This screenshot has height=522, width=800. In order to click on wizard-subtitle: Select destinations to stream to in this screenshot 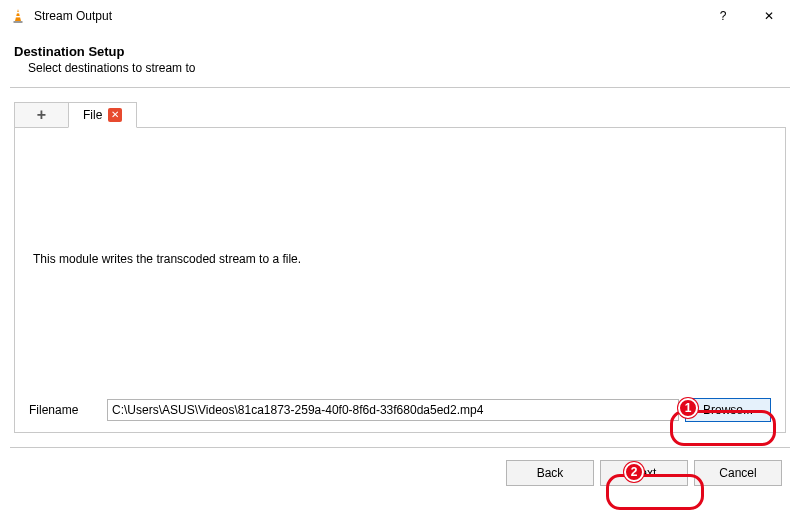, I will do `click(400, 68)`.